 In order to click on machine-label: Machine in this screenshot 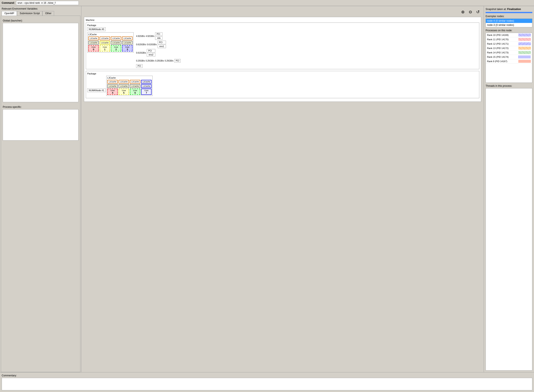, I will do `click(283, 20)`.